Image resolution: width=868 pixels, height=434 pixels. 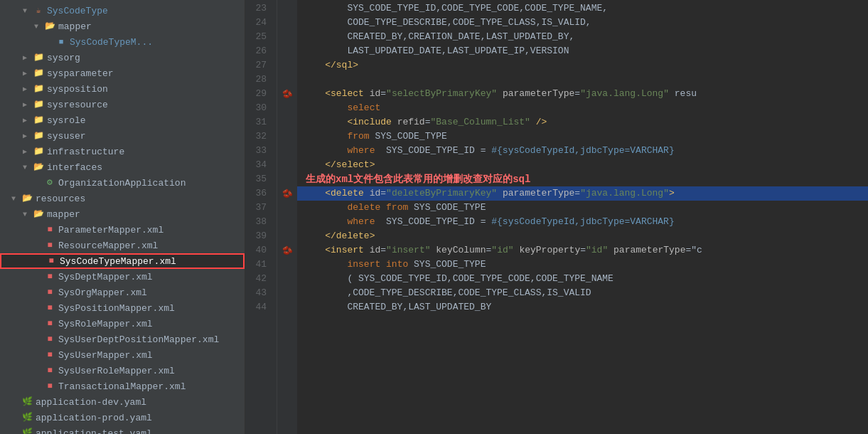 What do you see at coordinates (122, 214) in the screenshot?
I see `tree-item-mapper-resources: mapper` at bounding box center [122, 214].